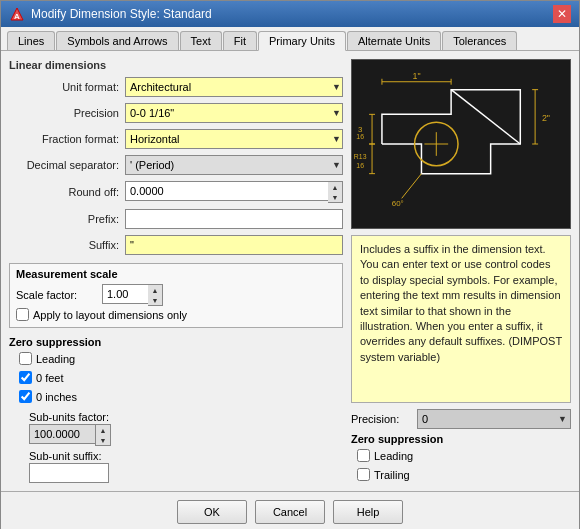  What do you see at coordinates (125, 294) in the screenshot?
I see `scale-factor-input` at bounding box center [125, 294].